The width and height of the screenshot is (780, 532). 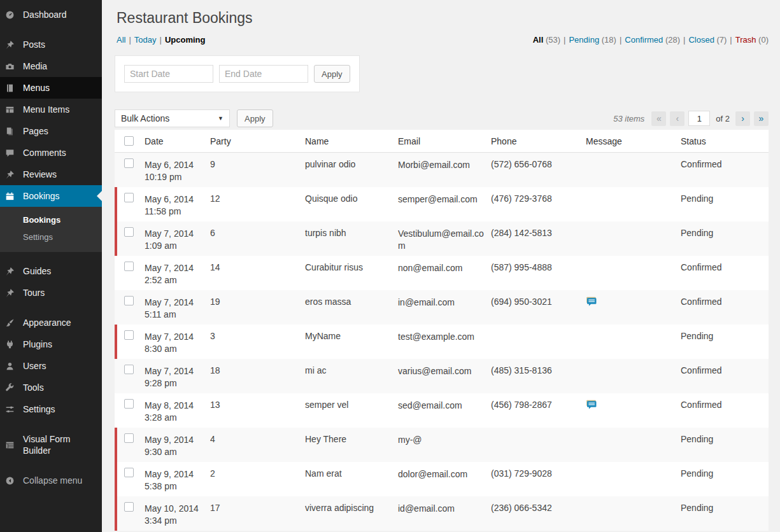 I want to click on sidebar-item-media: Media, so click(x=51, y=66).